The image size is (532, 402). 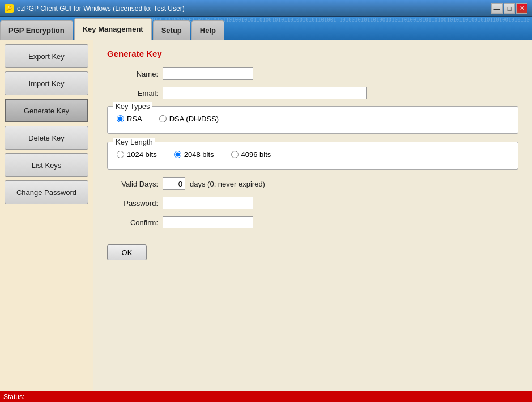 I want to click on generate-key-button: Generate Key, so click(x=46, y=111).